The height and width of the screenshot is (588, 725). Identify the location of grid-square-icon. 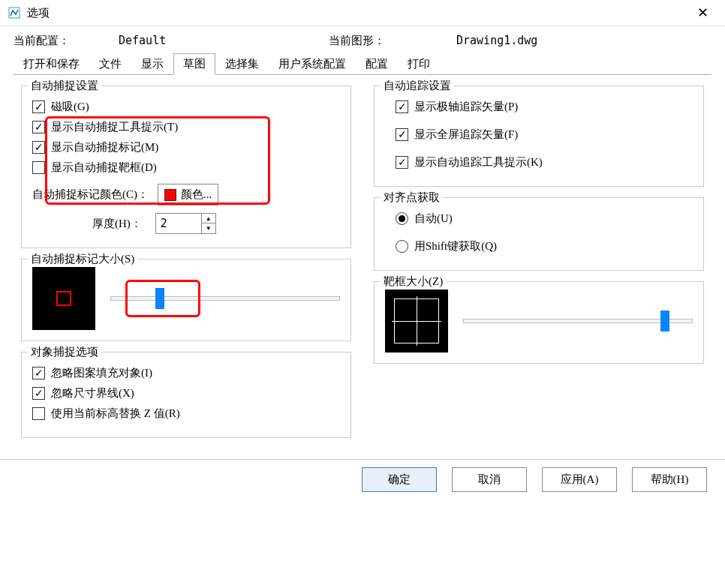
(417, 321).